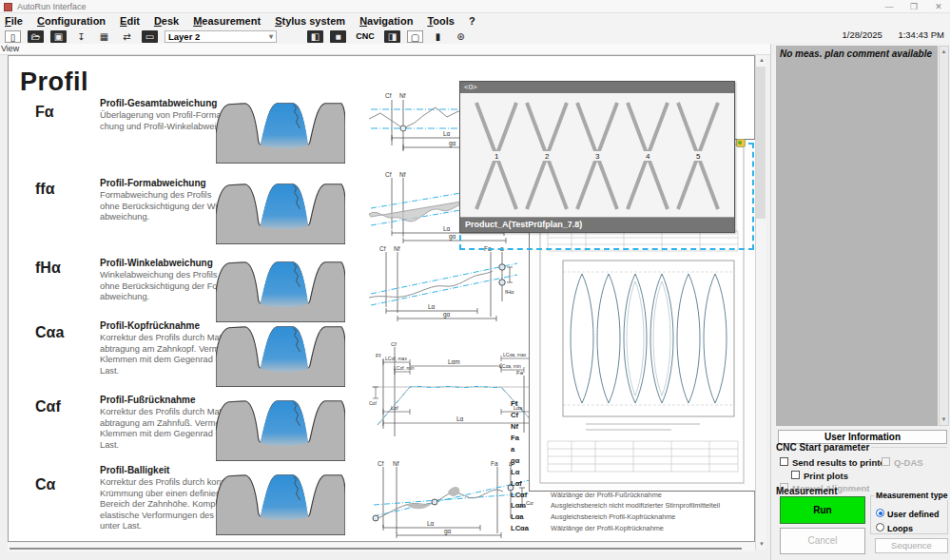 This screenshot has width=950, height=560. What do you see at coordinates (597, 156) in the screenshot?
I see `tooth-x-mark: 3` at bounding box center [597, 156].